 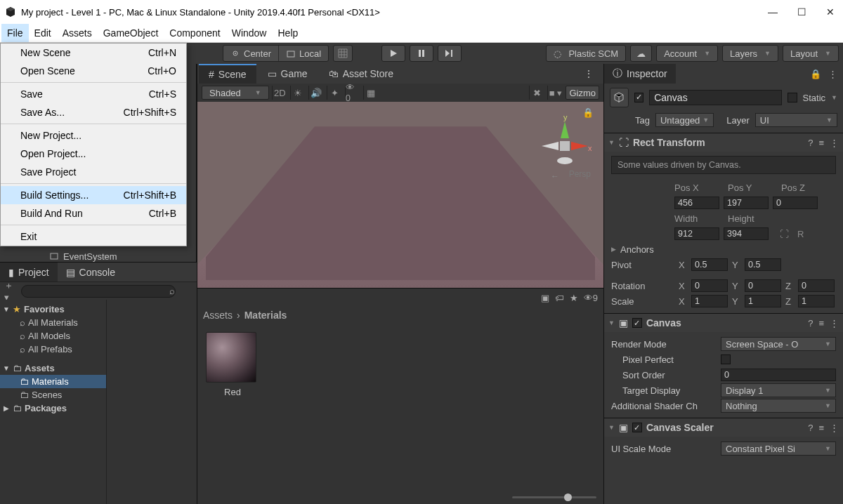 What do you see at coordinates (249, 33) in the screenshot?
I see `menu-window: Window` at bounding box center [249, 33].